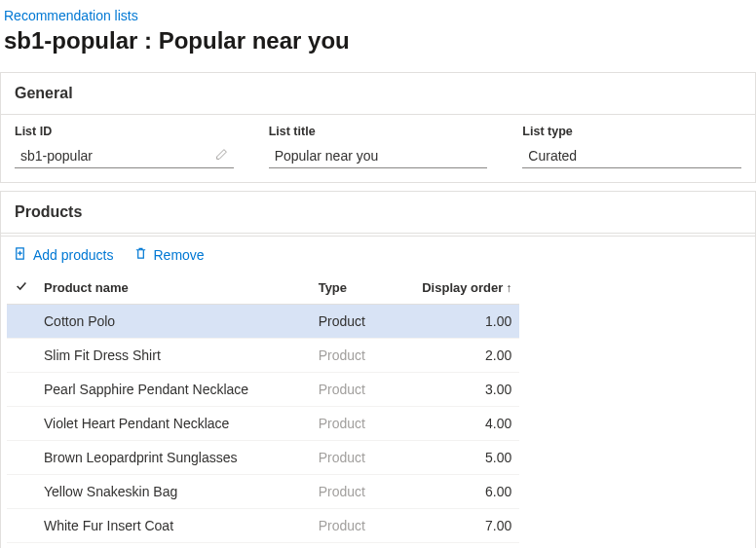 Image resolution: width=756 pixels, height=548 pixels. Describe the element at coordinates (173, 493) in the screenshot. I see `cell-product-name: Yellow Snakeskin Bag` at that location.